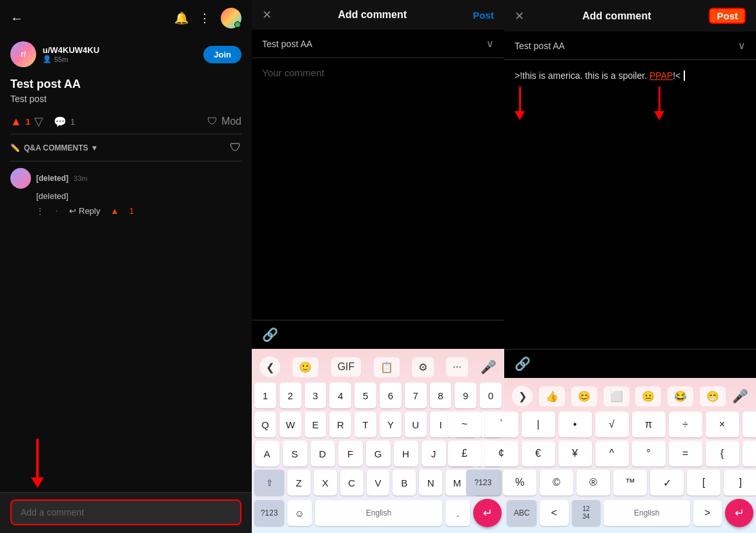 The width and height of the screenshot is (756, 533). I want to click on key-F: F, so click(351, 454).